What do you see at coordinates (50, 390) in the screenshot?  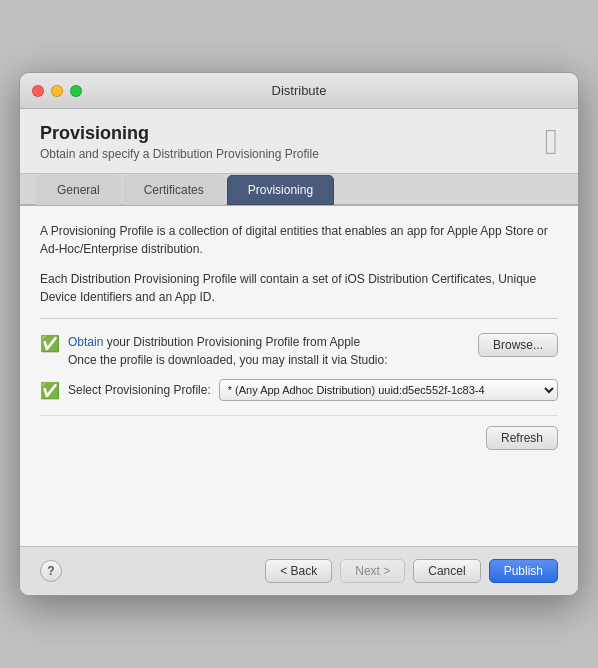 I see `check-icon-2: ✅` at bounding box center [50, 390].